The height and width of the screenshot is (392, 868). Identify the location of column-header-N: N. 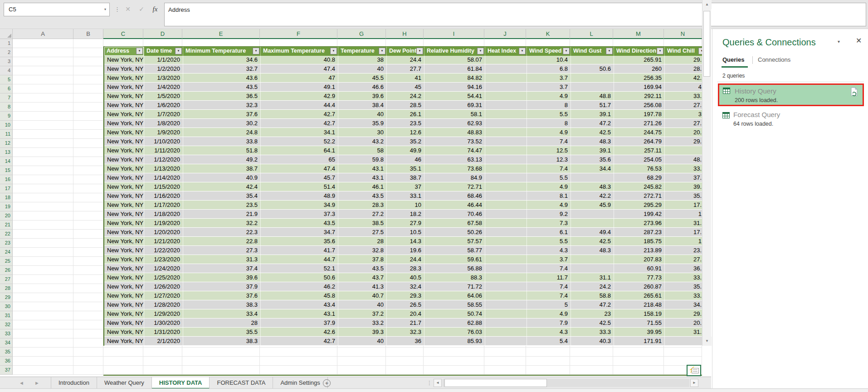
(683, 34).